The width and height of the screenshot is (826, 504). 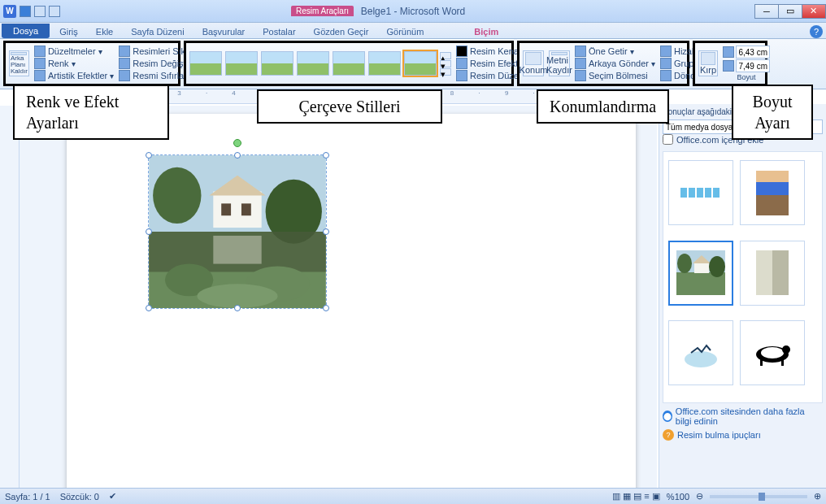 What do you see at coordinates (74, 51) in the screenshot?
I see `corrections-button: Düzeltmeler ▾` at bounding box center [74, 51].